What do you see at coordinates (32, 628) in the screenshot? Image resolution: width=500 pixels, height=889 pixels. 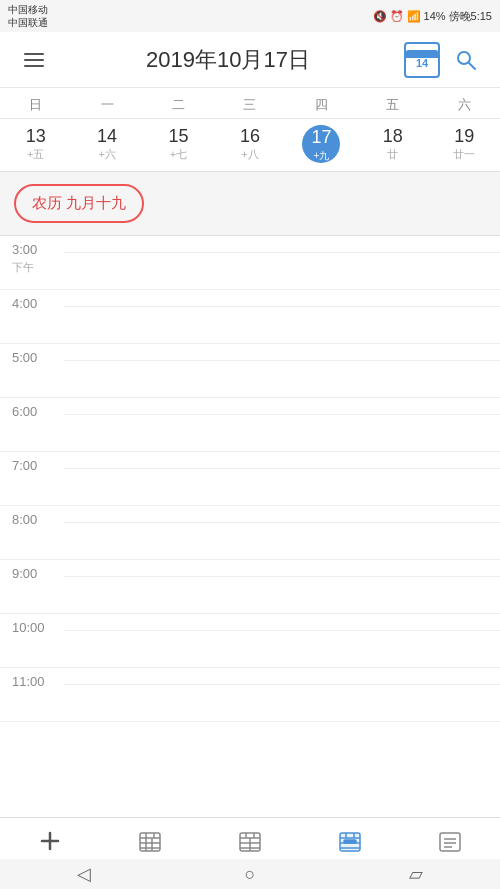 I see `time-label: 10:00` at bounding box center [32, 628].